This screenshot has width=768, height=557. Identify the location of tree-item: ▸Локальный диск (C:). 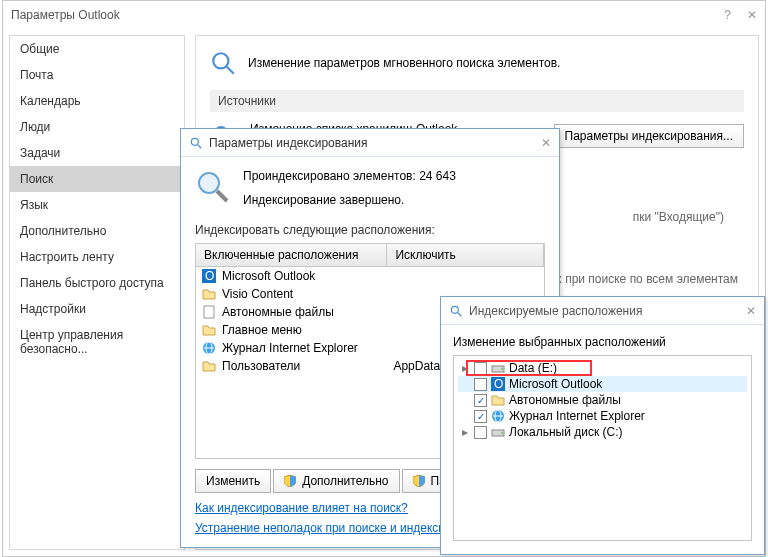
(602, 432).